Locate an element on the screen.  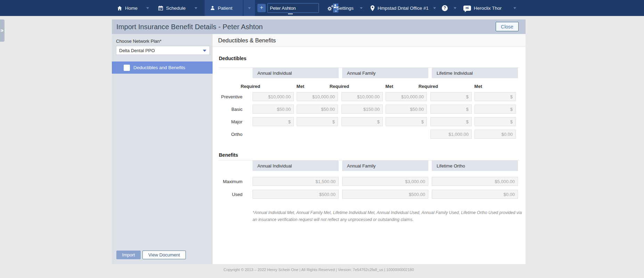
nav-settings: Settings is located at coordinates (340, 8).